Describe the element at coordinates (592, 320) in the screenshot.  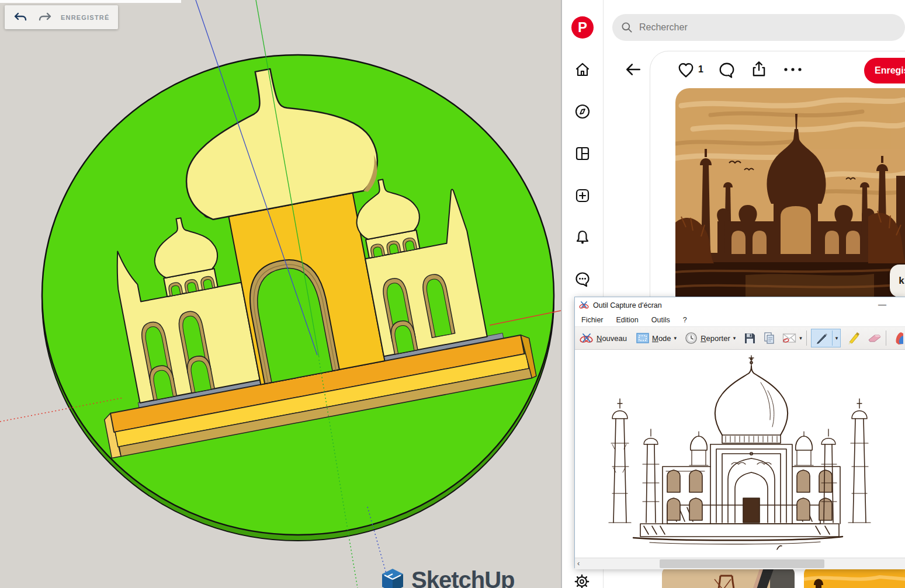
I see `menu-fichier: Fichier` at that location.